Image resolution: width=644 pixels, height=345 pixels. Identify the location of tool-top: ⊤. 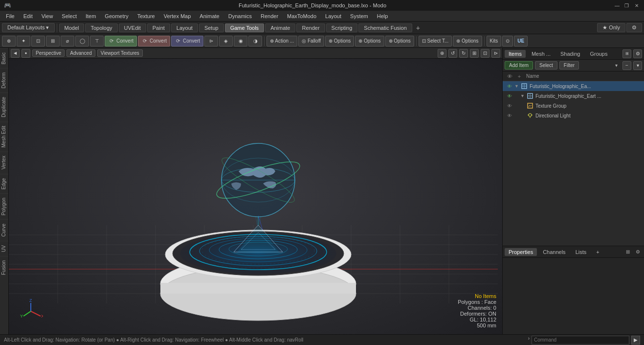
(97, 41).